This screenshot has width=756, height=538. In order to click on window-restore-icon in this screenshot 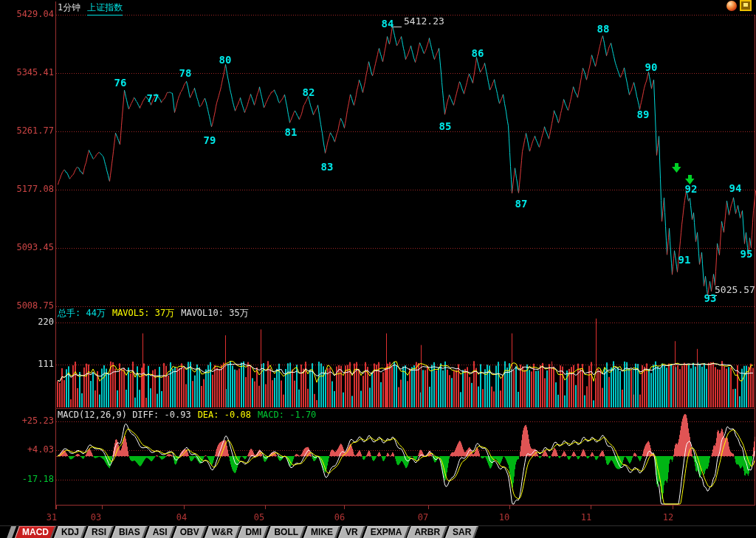, I will do `click(746, 6)`.